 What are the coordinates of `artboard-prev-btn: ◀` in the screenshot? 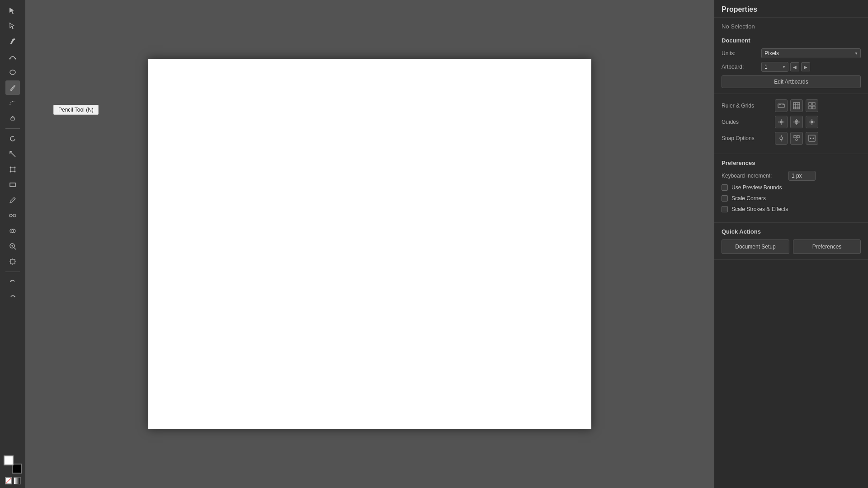 It's located at (795, 67).